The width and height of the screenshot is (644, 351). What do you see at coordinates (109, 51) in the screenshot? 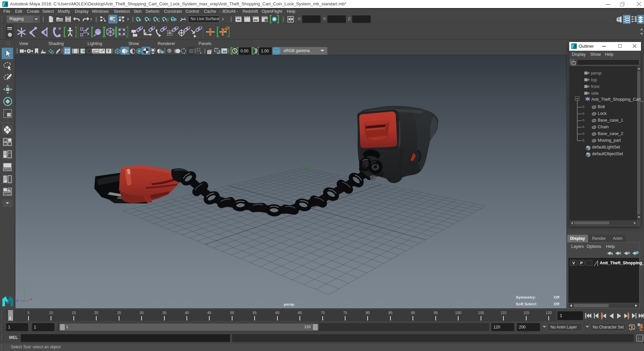
I see `svg-text: T` at bounding box center [109, 51].